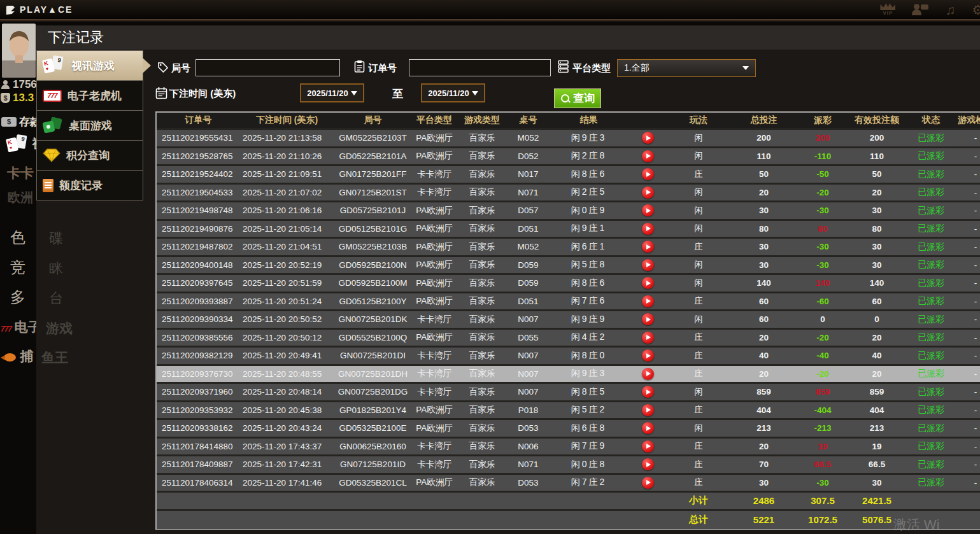 This screenshot has width=980, height=534. What do you see at coordinates (568, 139) in the screenshot?
I see `table-row: 2511202195554312025-11-20 21:13:58GM0522…` at bounding box center [568, 139].